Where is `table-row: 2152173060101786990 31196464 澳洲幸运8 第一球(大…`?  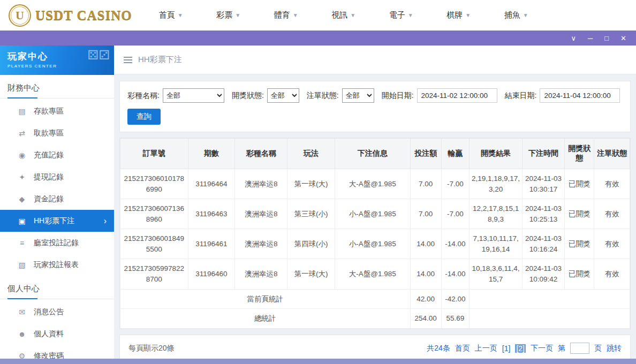
table-row: 2152173060101786990 31196464 澳洲幸运8 第一球(大… is located at coordinates (375, 184).